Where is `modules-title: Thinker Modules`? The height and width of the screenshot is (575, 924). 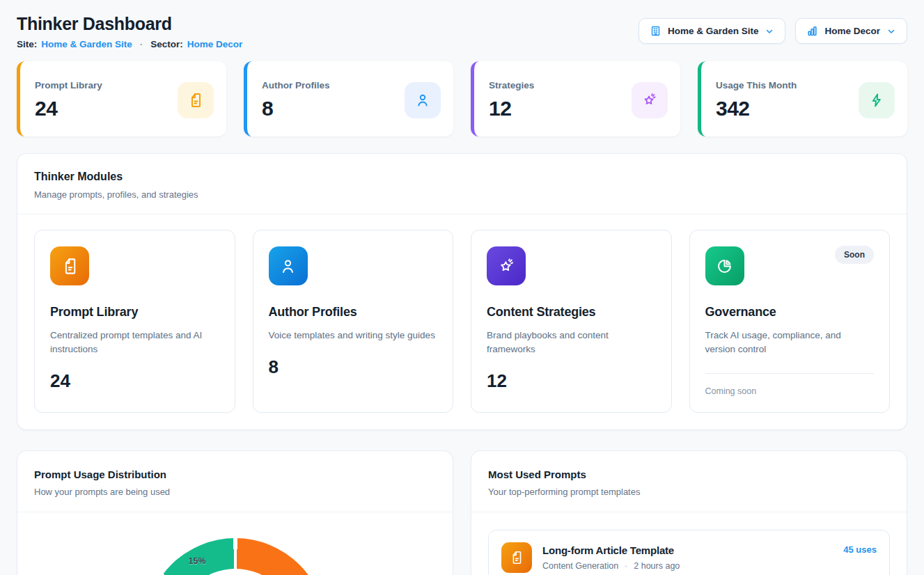
modules-title: Thinker Modules is located at coordinates (462, 177).